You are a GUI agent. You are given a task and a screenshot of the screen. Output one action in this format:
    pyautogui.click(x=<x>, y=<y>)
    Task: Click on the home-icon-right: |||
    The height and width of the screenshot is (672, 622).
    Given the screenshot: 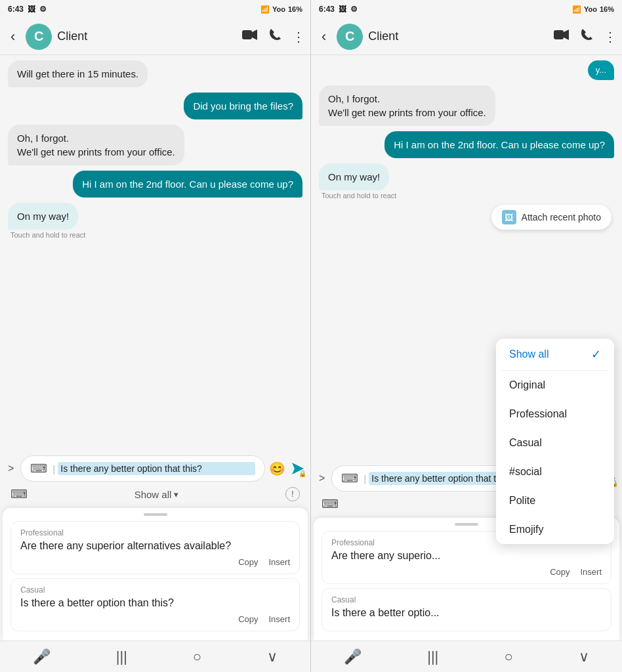 What is the action you would take?
    pyautogui.click(x=433, y=657)
    